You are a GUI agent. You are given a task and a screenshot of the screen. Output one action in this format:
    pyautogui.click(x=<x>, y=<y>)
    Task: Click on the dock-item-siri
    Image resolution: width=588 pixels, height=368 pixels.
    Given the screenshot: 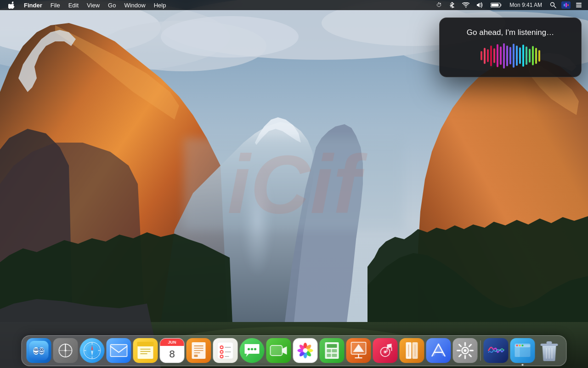 What is the action you would take?
    pyautogui.click(x=496, y=351)
    